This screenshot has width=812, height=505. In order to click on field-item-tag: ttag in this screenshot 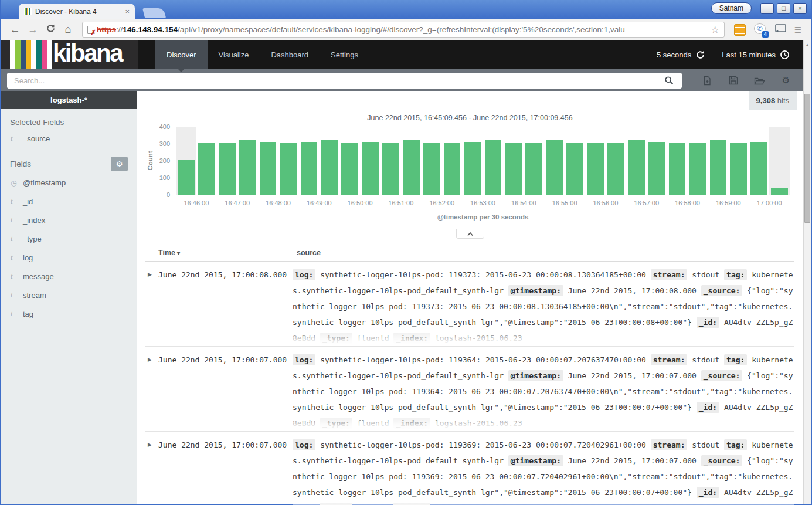, I will do `click(69, 314)`.